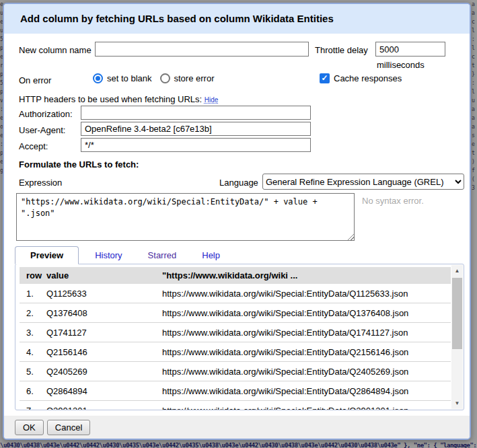 The image size is (477, 448). What do you see at coordinates (237, 427) in the screenshot?
I see `dialog-footer: OK Cancel` at bounding box center [237, 427].